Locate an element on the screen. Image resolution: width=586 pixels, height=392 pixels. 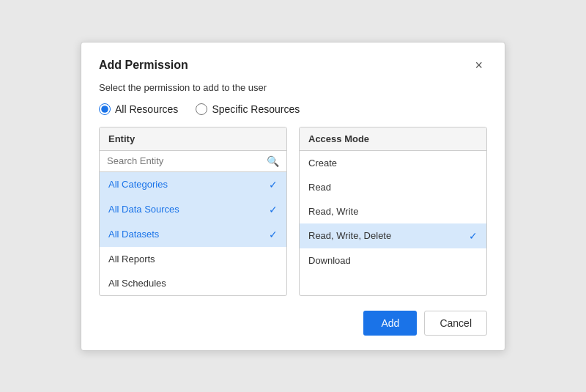
access-item-create: Create is located at coordinates (393, 163).